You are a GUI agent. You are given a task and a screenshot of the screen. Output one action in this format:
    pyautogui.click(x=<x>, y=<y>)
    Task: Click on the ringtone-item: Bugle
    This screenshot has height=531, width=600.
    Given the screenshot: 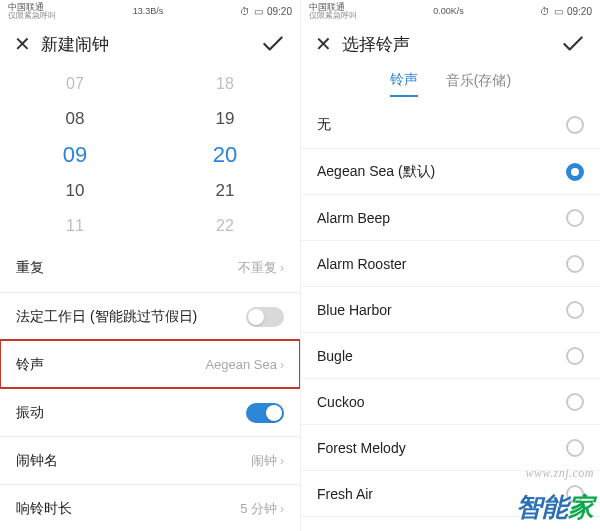 What is the action you would take?
    pyautogui.click(x=450, y=355)
    